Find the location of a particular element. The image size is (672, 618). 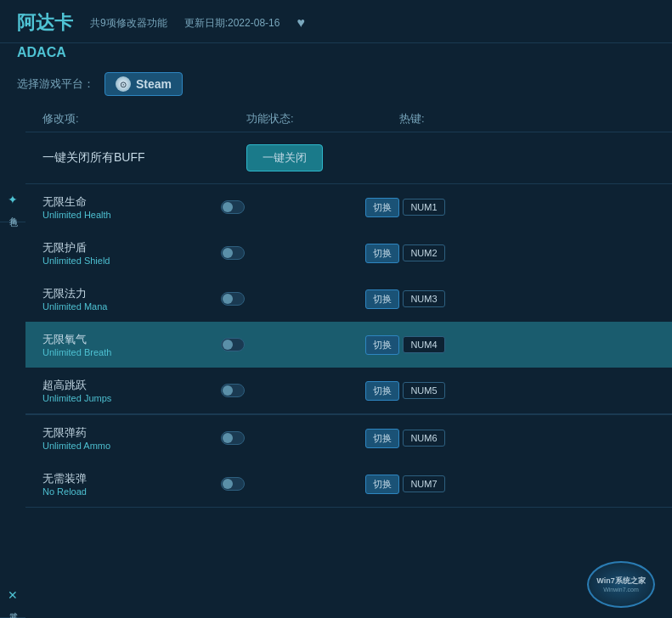

hotkey-key: NUM1 is located at coordinates (424, 207).